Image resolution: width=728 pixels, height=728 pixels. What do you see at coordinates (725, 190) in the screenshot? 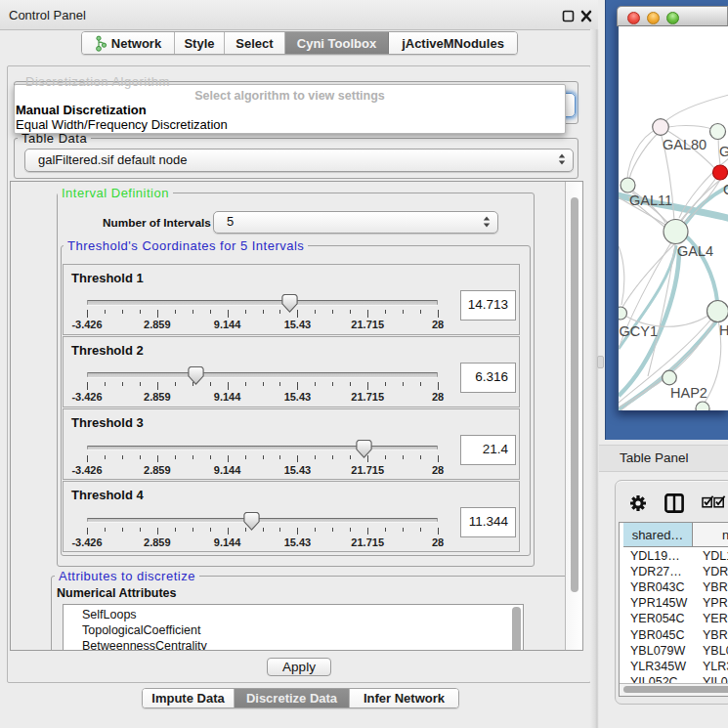
I see `svg-text: G` at bounding box center [725, 190].